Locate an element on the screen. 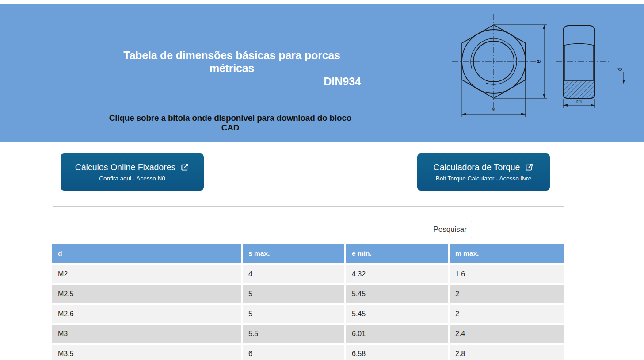  nut-side-view: m d is located at coordinates (592, 67).